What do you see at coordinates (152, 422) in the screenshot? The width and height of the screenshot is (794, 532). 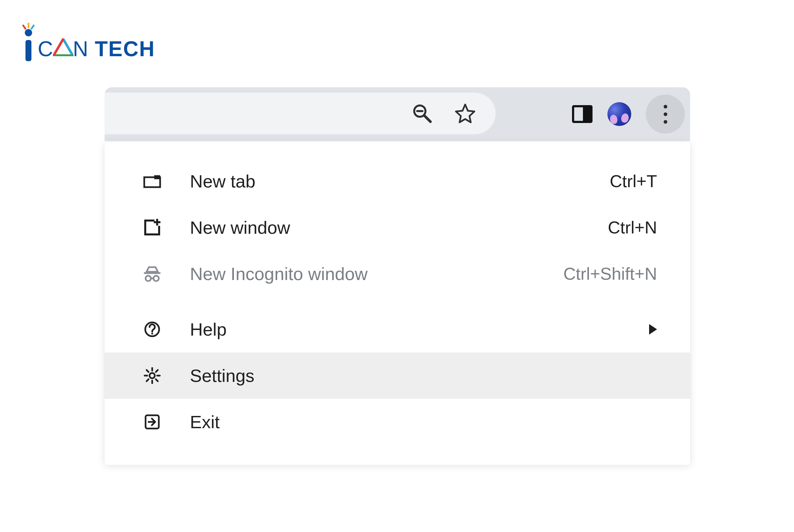 I see `exit-icon` at bounding box center [152, 422].